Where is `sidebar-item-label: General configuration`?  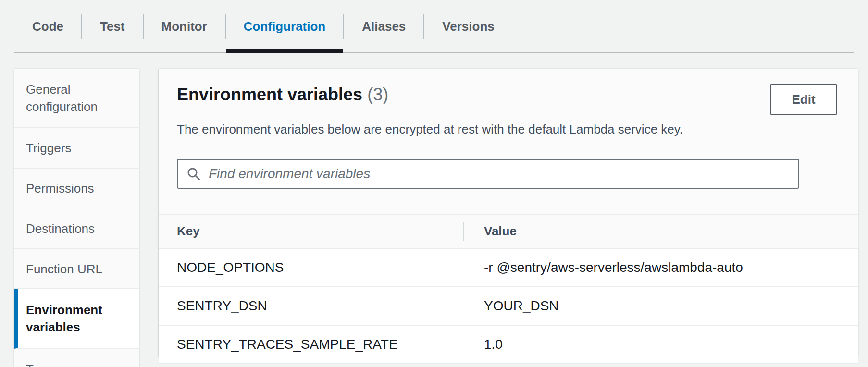
sidebar-item-label: General configuration is located at coordinates (78, 98).